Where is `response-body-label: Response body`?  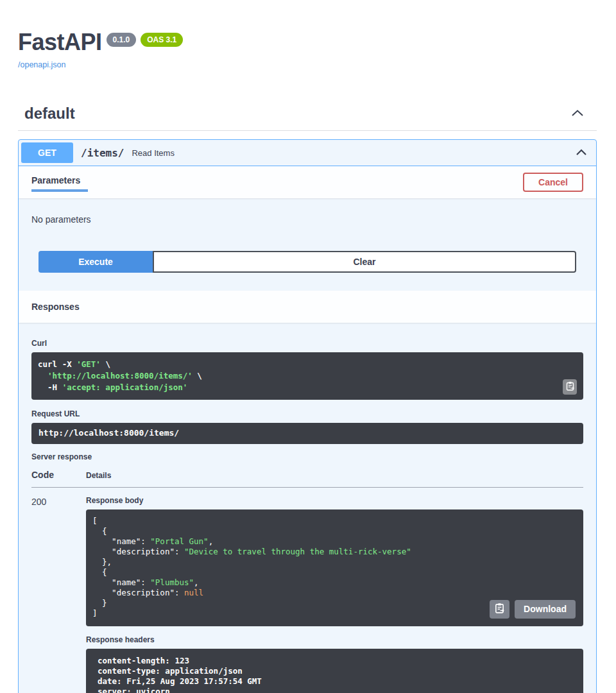 response-body-label: Response body is located at coordinates (335, 501).